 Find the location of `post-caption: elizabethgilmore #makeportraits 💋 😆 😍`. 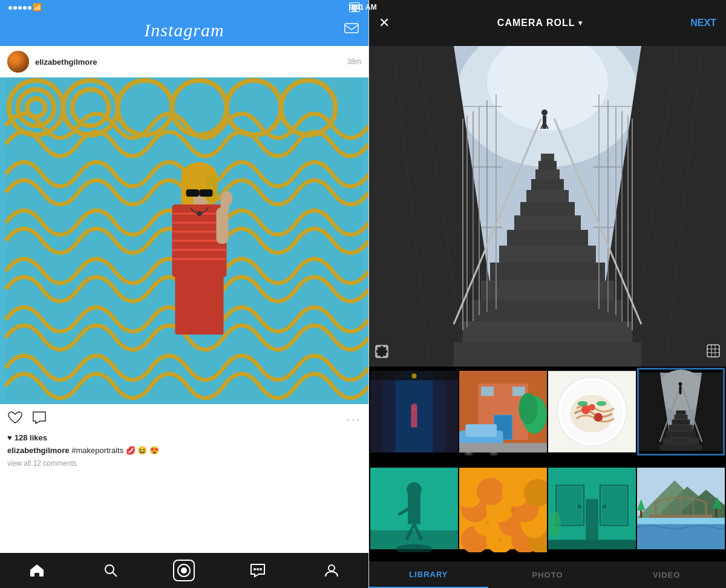

post-caption: elizabethgilmore #makeportraits 💋 😆 😍 is located at coordinates (184, 451).